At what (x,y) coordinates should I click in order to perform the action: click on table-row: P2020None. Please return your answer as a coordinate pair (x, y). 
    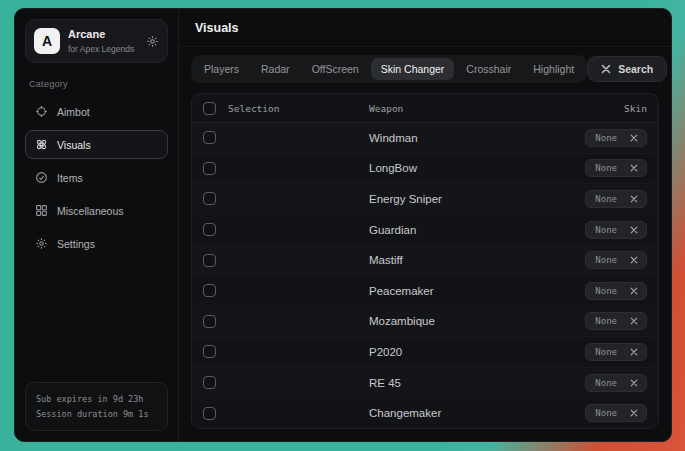
    Looking at the image, I should click on (425, 352).